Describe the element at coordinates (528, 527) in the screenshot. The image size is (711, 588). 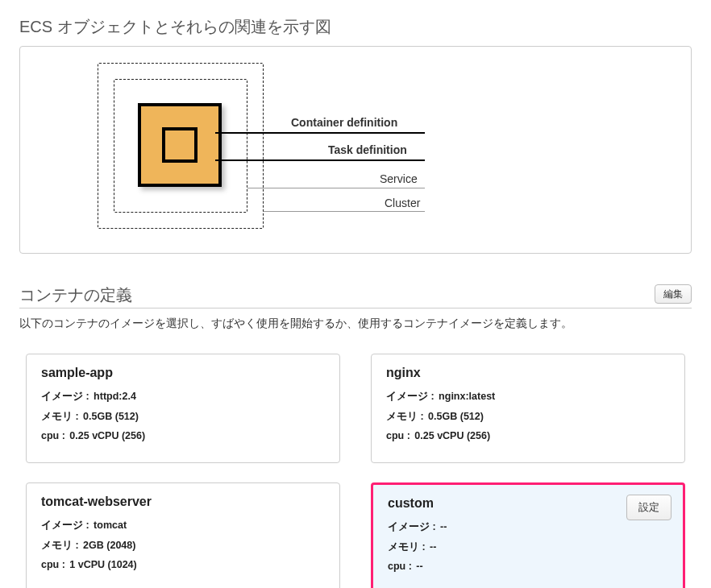
I see `card-image-row: イメージ : --` at that location.